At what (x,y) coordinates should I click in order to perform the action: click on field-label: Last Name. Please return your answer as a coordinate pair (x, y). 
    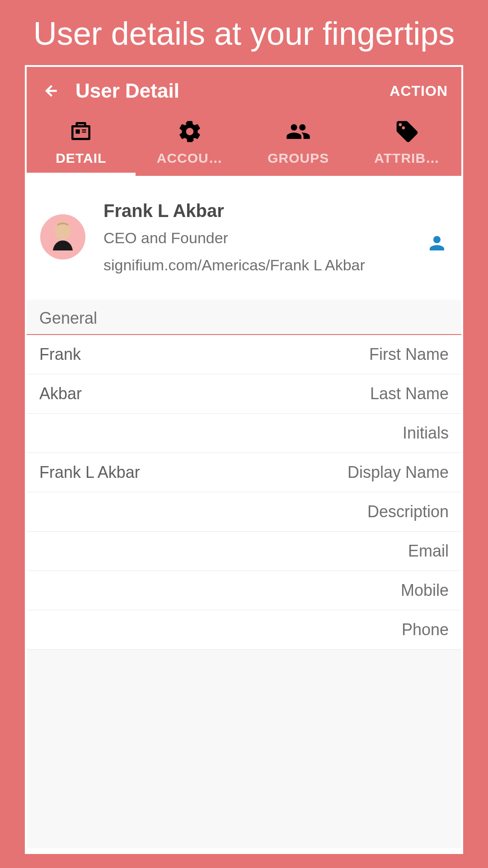
    Looking at the image, I should click on (409, 394).